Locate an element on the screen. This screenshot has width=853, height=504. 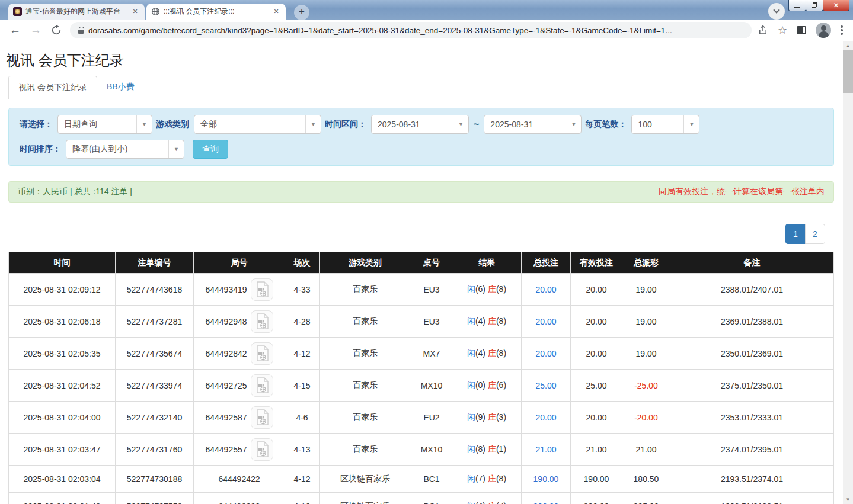
total-bet-cell: 300.00 is located at coordinates (547, 499).